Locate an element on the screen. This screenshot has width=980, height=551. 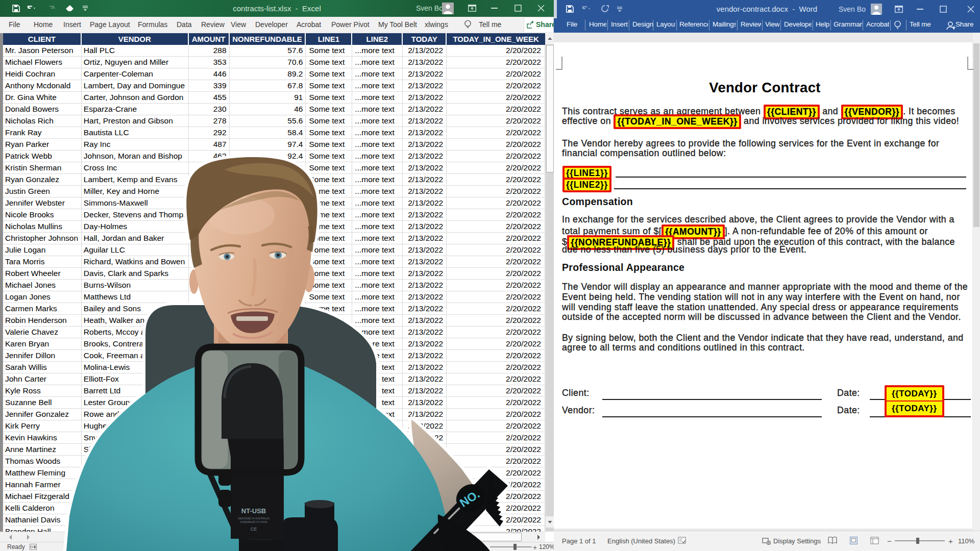
svg-text: CE is located at coordinates (254, 529).